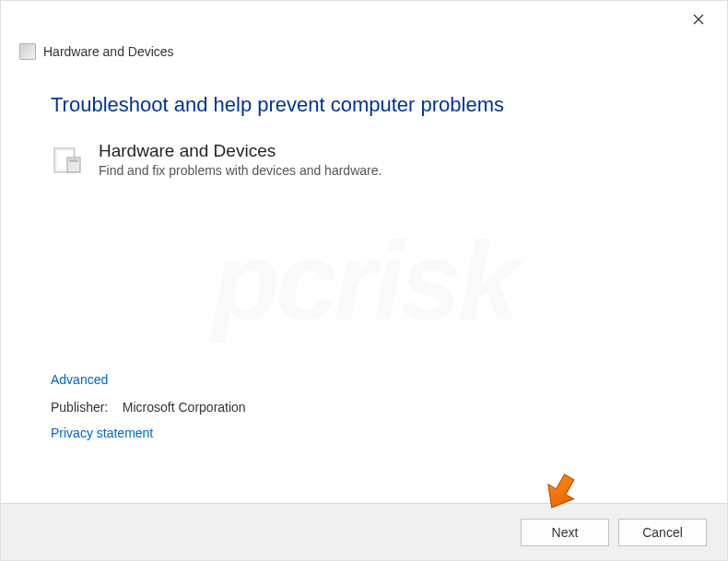  Describe the element at coordinates (388, 159) in the screenshot. I see `troubleshooter-text: Hardware and Devices Find and fix proble…` at that location.